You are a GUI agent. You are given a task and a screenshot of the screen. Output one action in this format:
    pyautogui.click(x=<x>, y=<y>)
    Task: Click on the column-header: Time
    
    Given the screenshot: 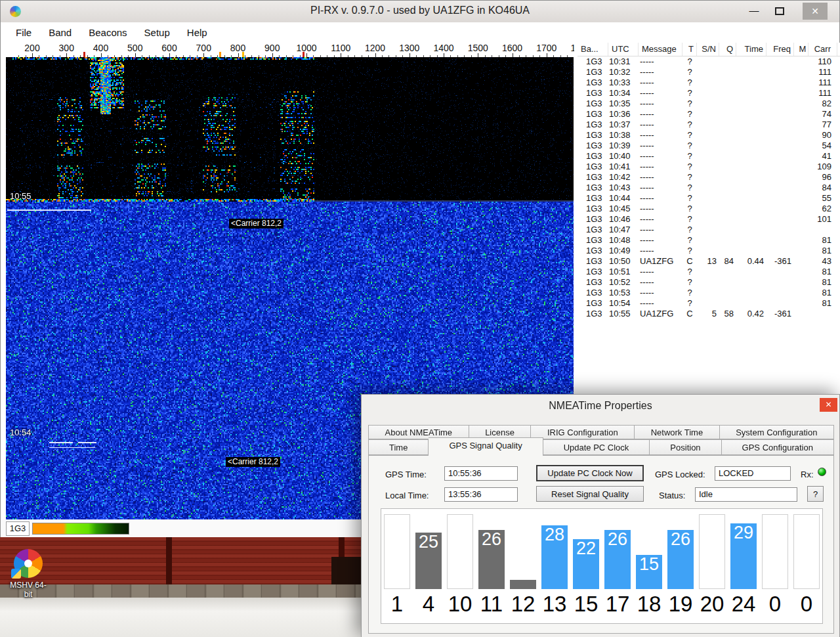 What is the action you would take?
    pyautogui.click(x=751, y=49)
    